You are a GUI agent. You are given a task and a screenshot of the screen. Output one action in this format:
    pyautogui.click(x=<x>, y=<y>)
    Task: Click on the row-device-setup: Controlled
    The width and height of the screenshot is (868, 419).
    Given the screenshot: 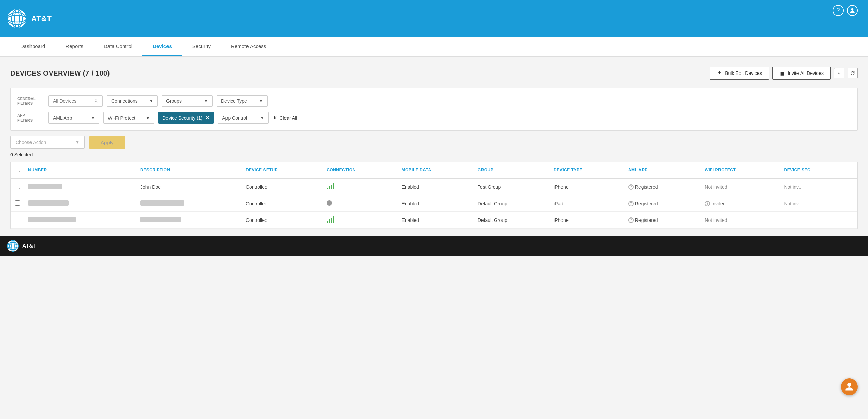 What is the action you would take?
    pyautogui.click(x=282, y=220)
    